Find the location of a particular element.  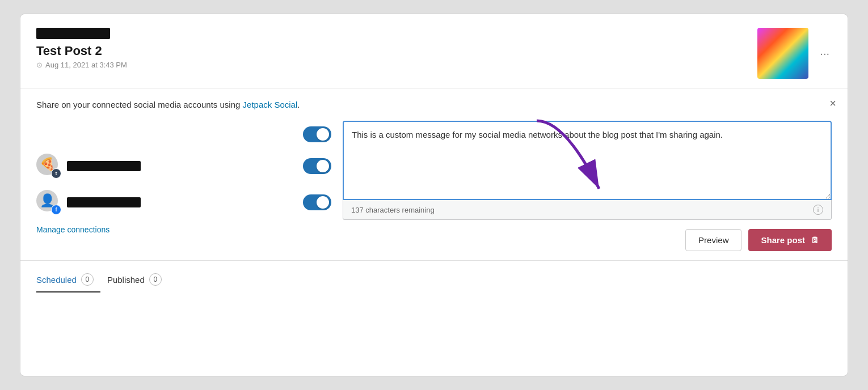

char-remaining-text: 137 characters remaining is located at coordinates (393, 210).